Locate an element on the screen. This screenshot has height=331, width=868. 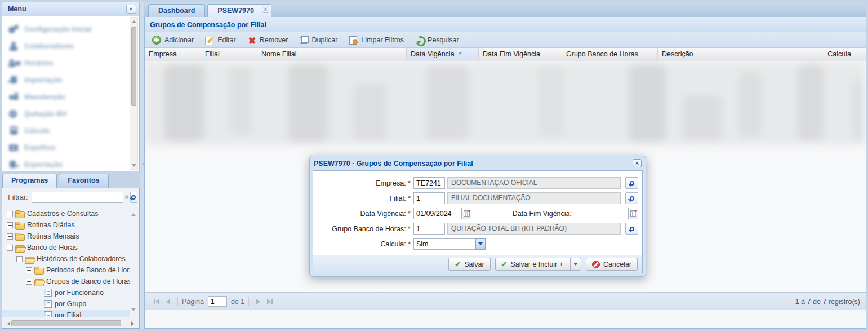
page-number-input is located at coordinates (217, 301).